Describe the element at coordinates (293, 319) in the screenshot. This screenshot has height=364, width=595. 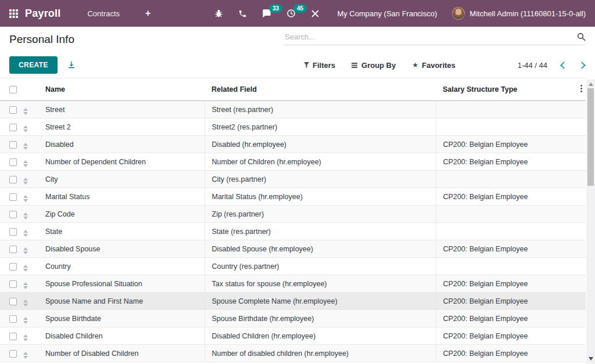
I see `table-row: Spouse Birthdate Spouse Birthdate (hr.em…` at that location.